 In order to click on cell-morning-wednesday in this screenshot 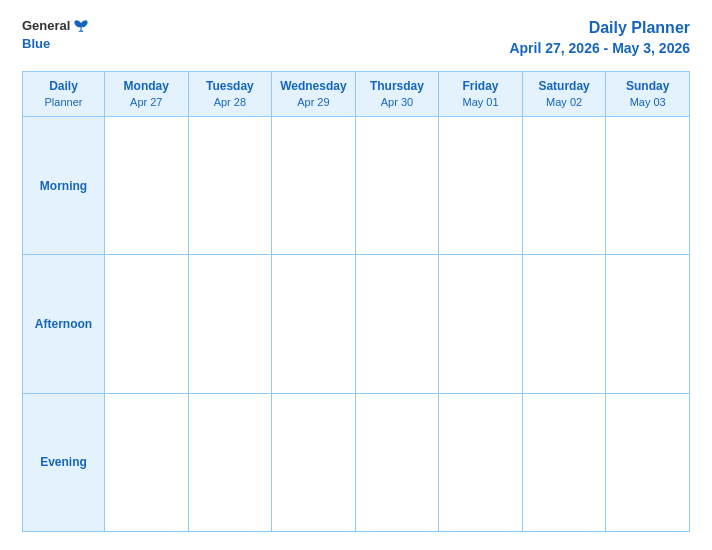, I will do `click(314, 186)`.